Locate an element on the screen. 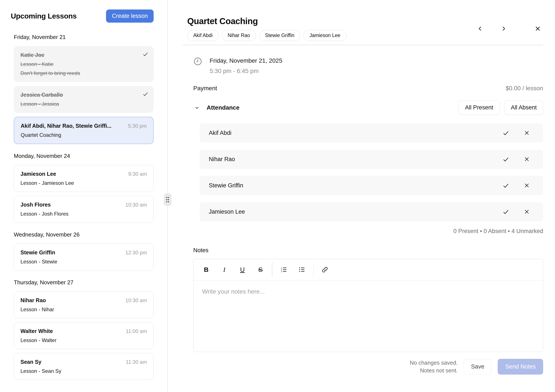 The width and height of the screenshot is (555, 392). attendance-student-name: Stewie Griffin is located at coordinates (226, 186).